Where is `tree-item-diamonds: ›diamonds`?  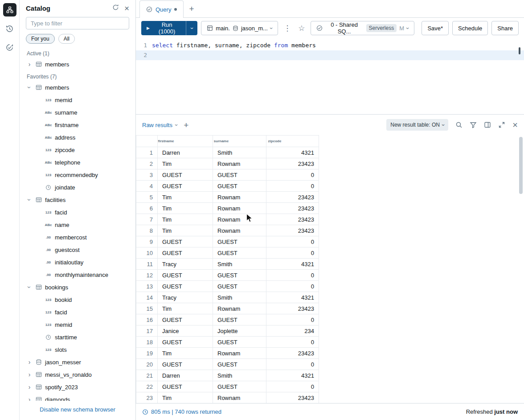 tree-item-diamonds: ›diamonds is located at coordinates (78, 397).